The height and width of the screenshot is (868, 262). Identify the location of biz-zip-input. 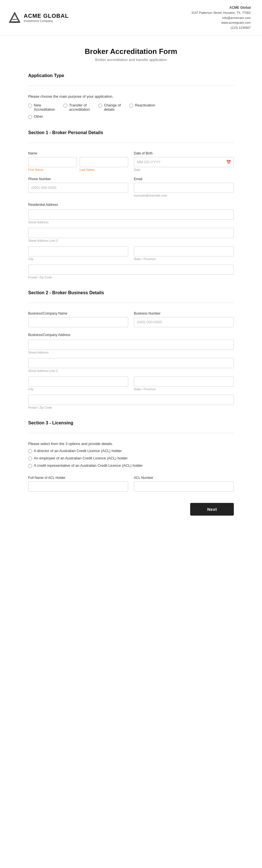
(131, 400).